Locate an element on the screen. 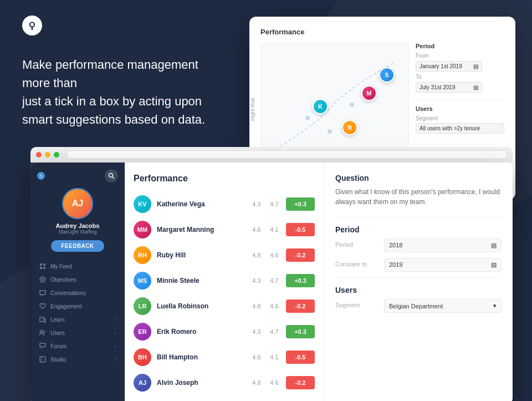 This screenshot has height=401, width=532. row-avatar-4: LR is located at coordinates (142, 306).